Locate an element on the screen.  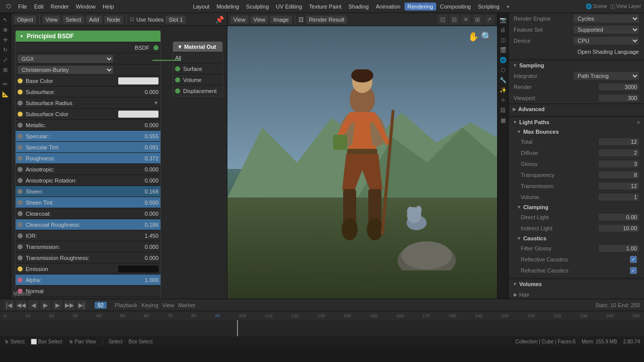
modifier-icon: 🔧 is located at coordinates (503, 80).